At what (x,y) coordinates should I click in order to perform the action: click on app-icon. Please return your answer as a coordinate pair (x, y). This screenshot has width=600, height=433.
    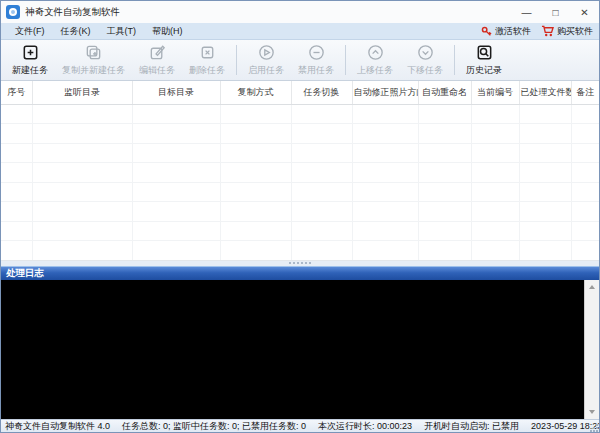
    Looking at the image, I should click on (13, 12).